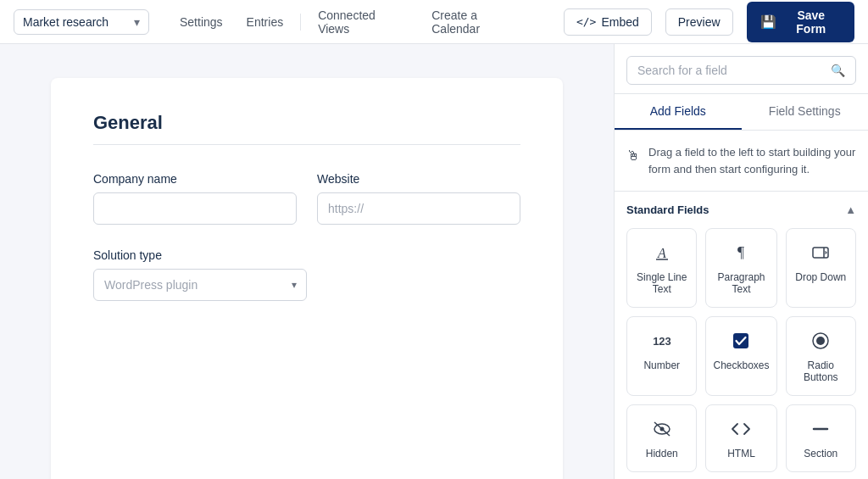 Image resolution: width=868 pixels, height=479 pixels. I want to click on sidebar-tabs: Add Fields Field Settings, so click(741, 112).